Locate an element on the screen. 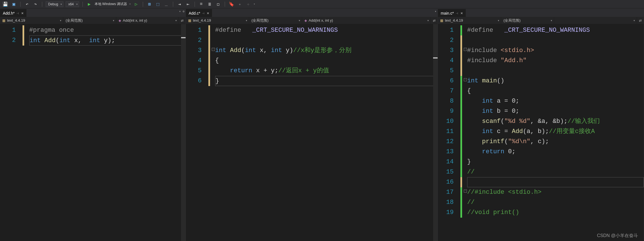 Image resolution: width=644 pixels, height=241 pixels. margin-2: − is located at coordinates (211, 133).